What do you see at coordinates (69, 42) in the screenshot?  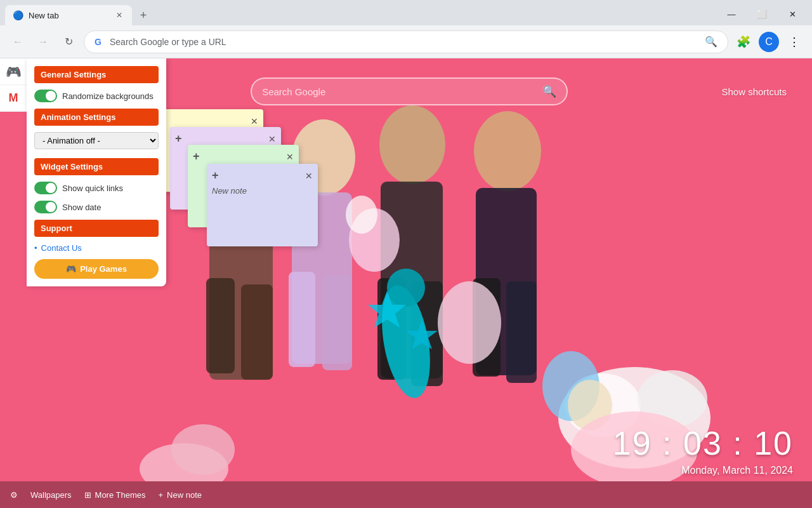 I see `refresh-button: ↻` at bounding box center [69, 42].